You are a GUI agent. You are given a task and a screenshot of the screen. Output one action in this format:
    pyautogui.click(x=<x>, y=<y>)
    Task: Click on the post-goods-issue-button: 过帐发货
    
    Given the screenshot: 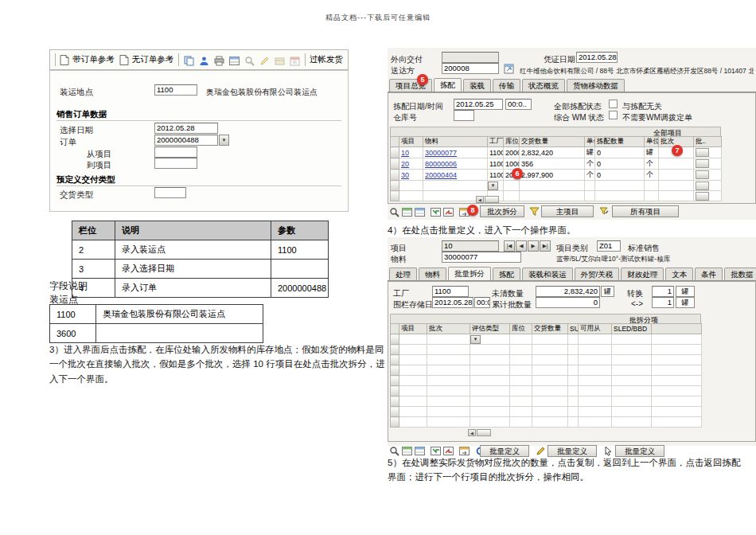 What is the action you would take?
    pyautogui.click(x=326, y=60)
    